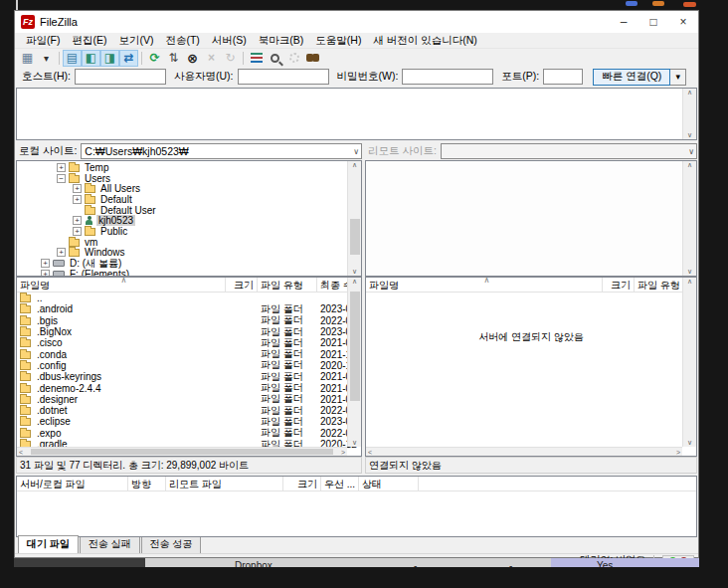  I want to click on collapse-icon: −, so click(62, 179).